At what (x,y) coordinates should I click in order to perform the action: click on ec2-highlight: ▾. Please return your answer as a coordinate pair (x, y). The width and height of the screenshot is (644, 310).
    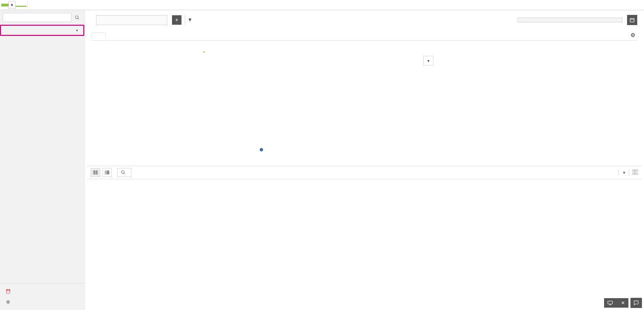
    Looking at the image, I should click on (42, 30).